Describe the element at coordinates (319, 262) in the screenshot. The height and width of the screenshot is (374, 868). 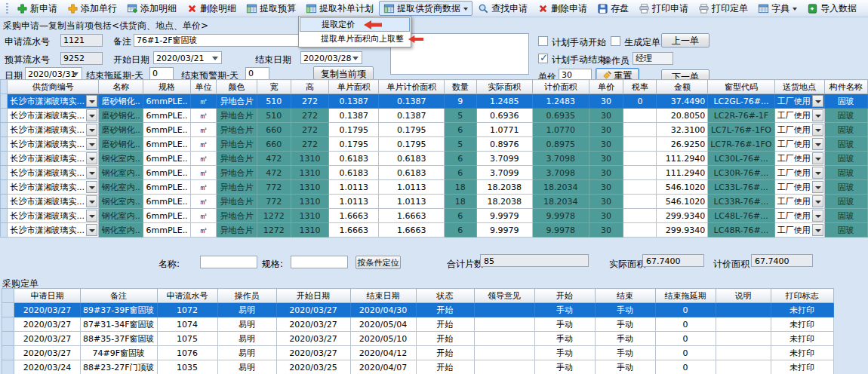
I see `filter-spec-field` at that location.